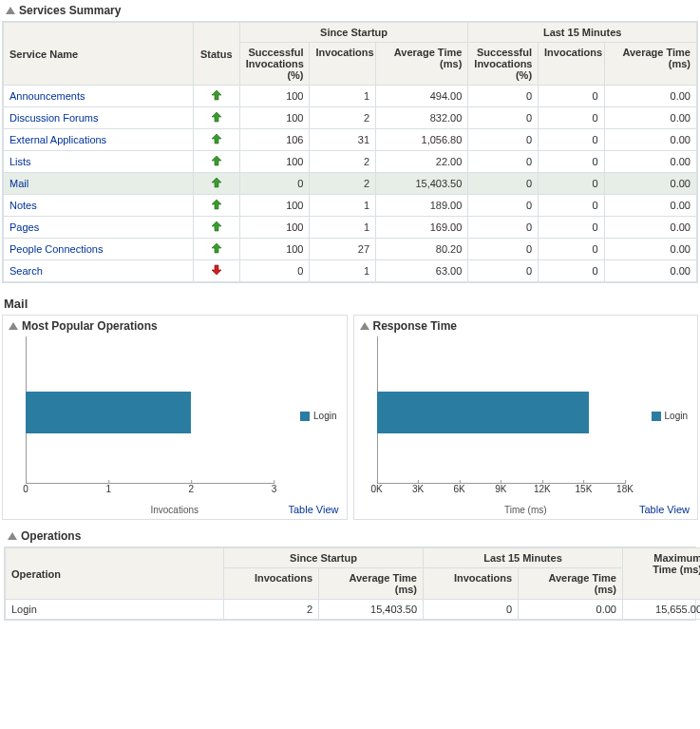 The image size is (700, 729). Describe the element at coordinates (26, 489) in the screenshot. I see `axis-tick: 0` at that location.